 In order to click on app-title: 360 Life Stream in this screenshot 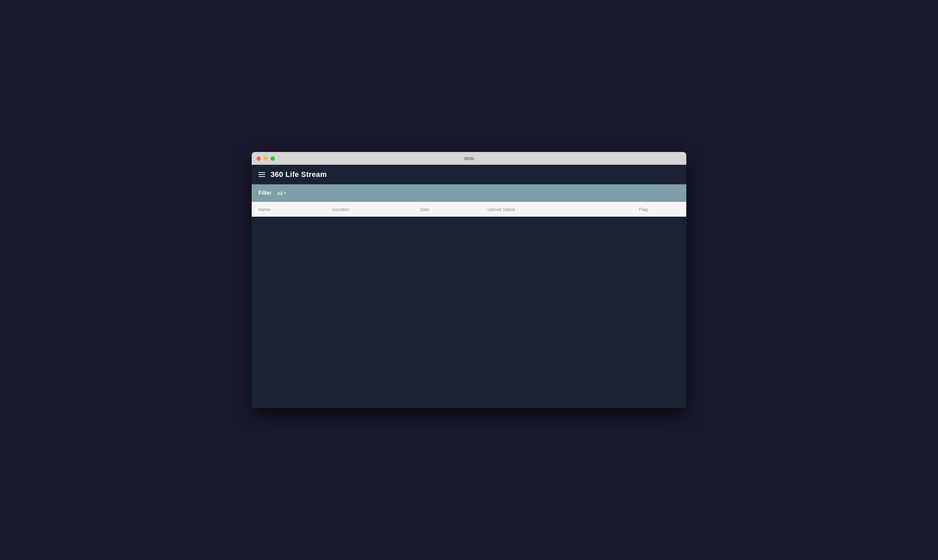, I will do `click(299, 174)`.